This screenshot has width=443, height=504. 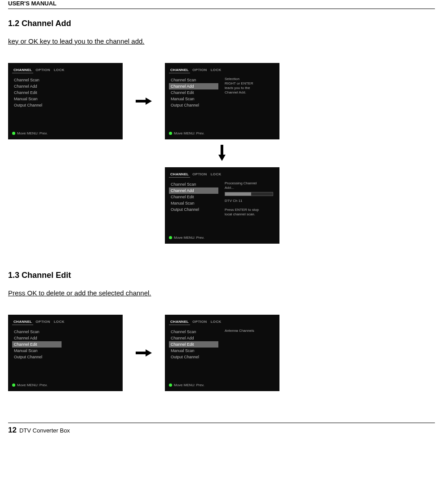 I want to click on flow-row-12-top: CHANNEL OPTION LOCK Channel Scan Channel…, so click(x=222, y=101).